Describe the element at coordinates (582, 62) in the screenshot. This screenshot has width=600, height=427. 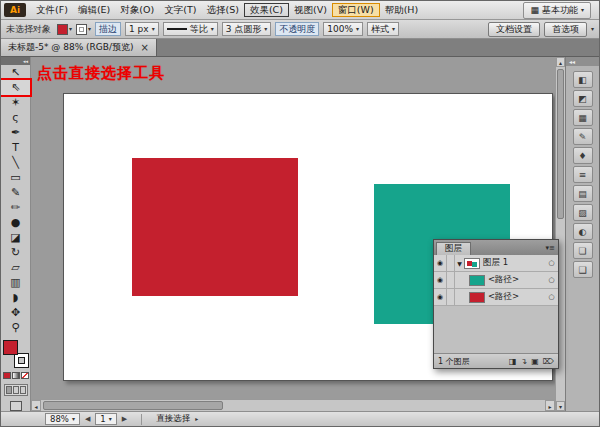
I see `dock-collapse-button: ◂◂` at that location.